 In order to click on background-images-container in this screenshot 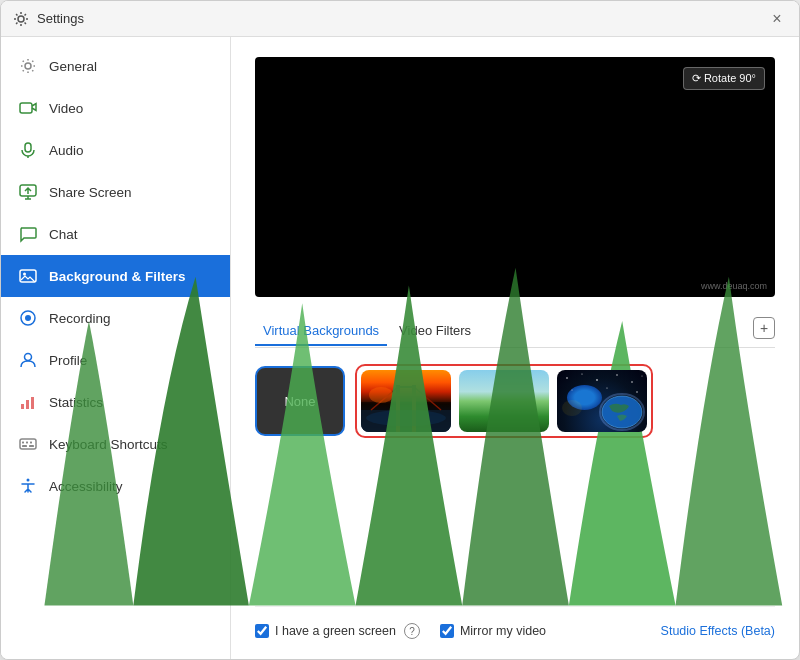, I will do `click(504, 401)`.